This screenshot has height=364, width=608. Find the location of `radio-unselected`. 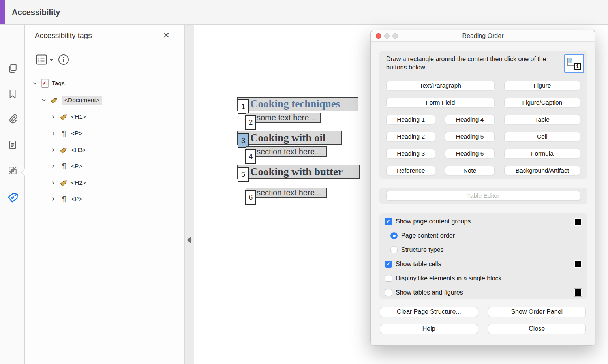

radio-unselected is located at coordinates (394, 250).